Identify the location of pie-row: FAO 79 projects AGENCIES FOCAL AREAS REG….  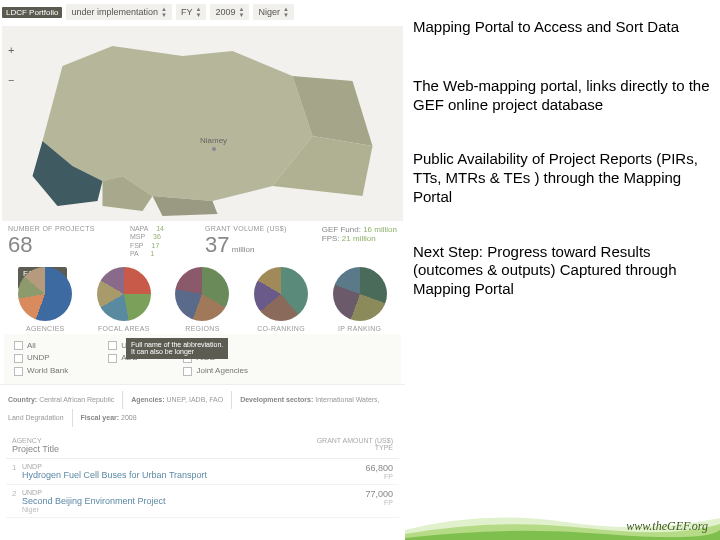
(202, 298).